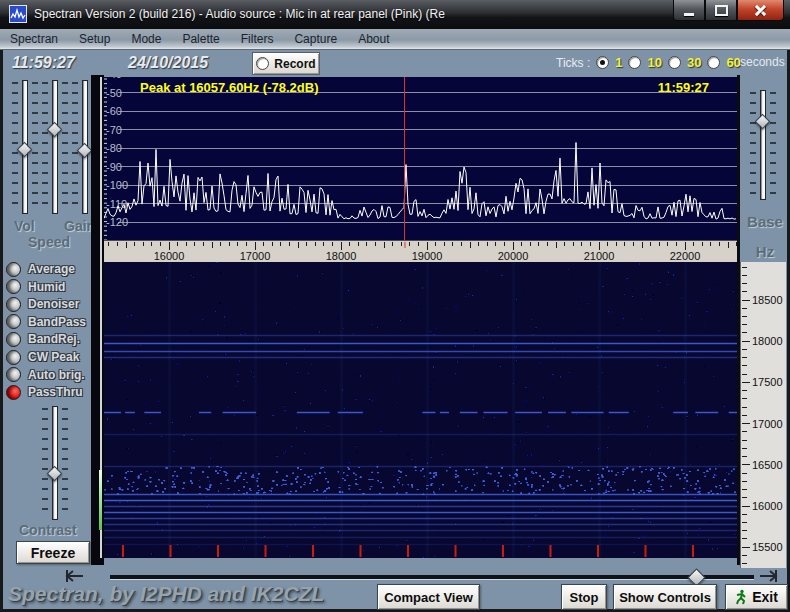  I want to click on svg-text: -80, so click(114, 148).